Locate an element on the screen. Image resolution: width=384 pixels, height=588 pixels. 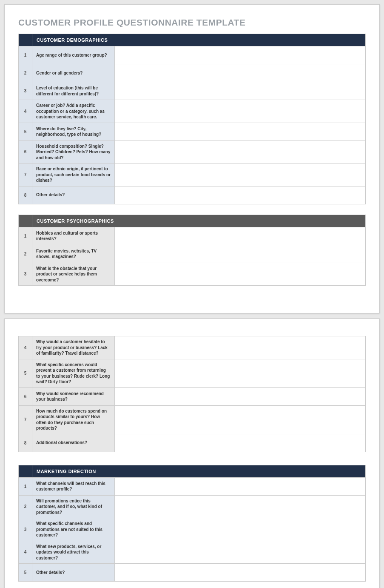
section-header-label: CUSTOMER PSYCHOGRAPHICS is located at coordinates (199, 221).